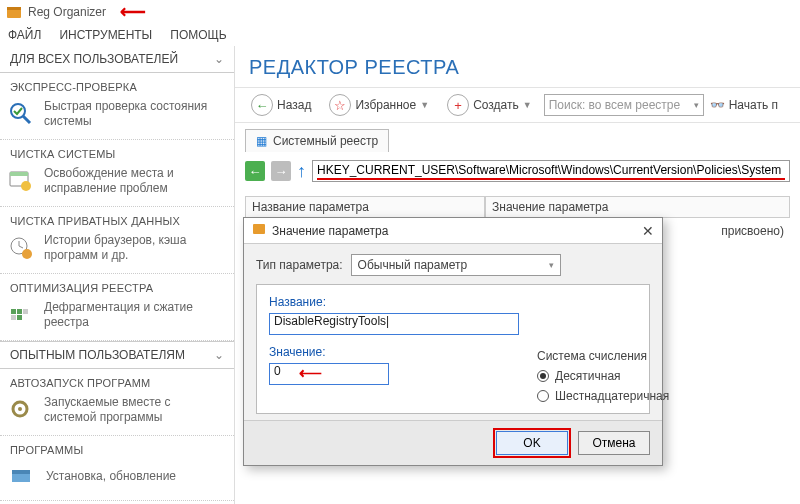 This screenshot has height=504, width=800. What do you see at coordinates (718, 105) in the screenshot?
I see `binoculars-icon: 👓` at bounding box center [718, 105].